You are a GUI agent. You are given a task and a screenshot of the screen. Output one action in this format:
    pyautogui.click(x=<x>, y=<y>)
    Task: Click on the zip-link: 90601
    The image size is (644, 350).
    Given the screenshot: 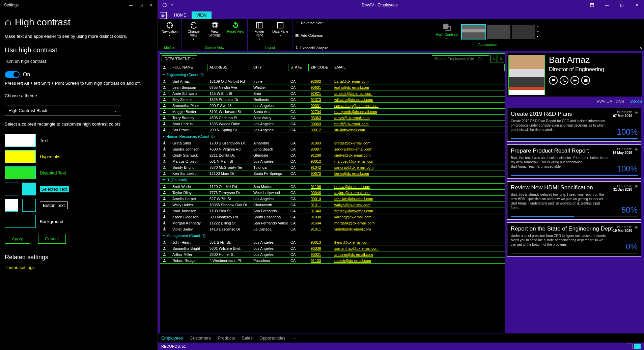 What is the action you would take?
    pyautogui.click(x=320, y=87)
    